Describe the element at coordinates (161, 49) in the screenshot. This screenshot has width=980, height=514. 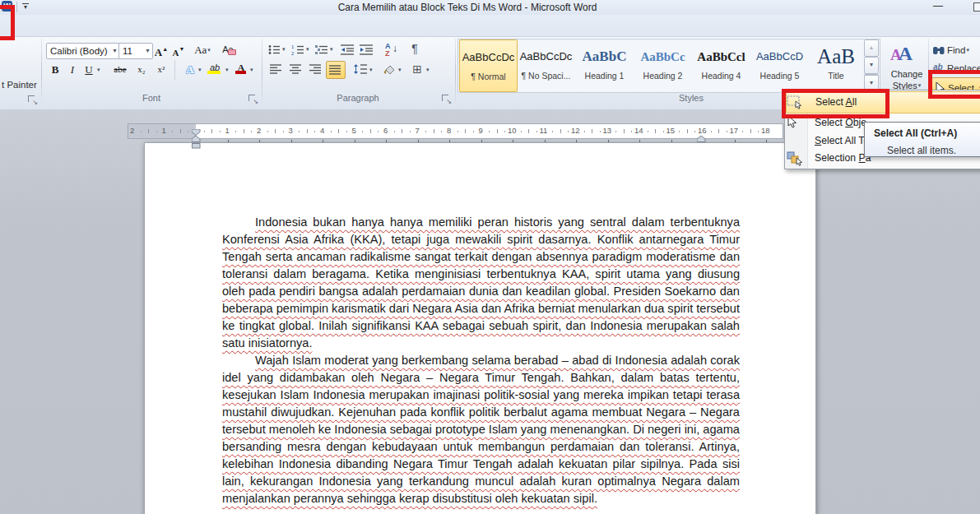
I see `grow-font-button: A▲` at that location.